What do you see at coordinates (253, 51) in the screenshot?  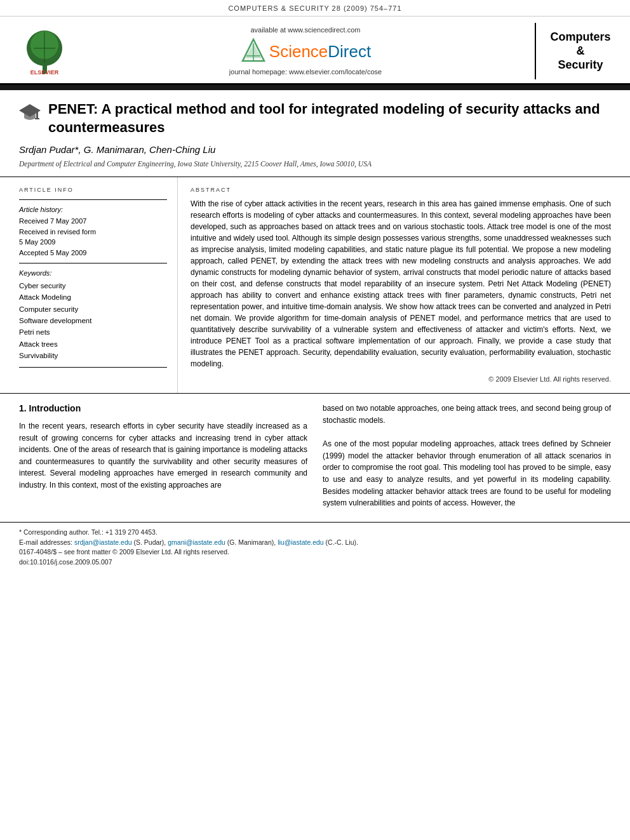 I see `sciencedirect-icon` at bounding box center [253, 51].